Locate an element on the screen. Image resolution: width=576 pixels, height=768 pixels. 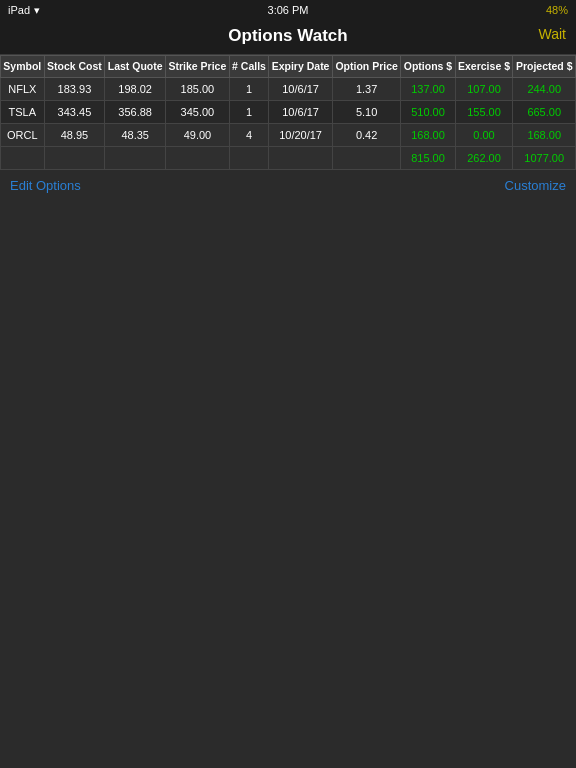
cell-projected: 665.00 is located at coordinates (544, 112).